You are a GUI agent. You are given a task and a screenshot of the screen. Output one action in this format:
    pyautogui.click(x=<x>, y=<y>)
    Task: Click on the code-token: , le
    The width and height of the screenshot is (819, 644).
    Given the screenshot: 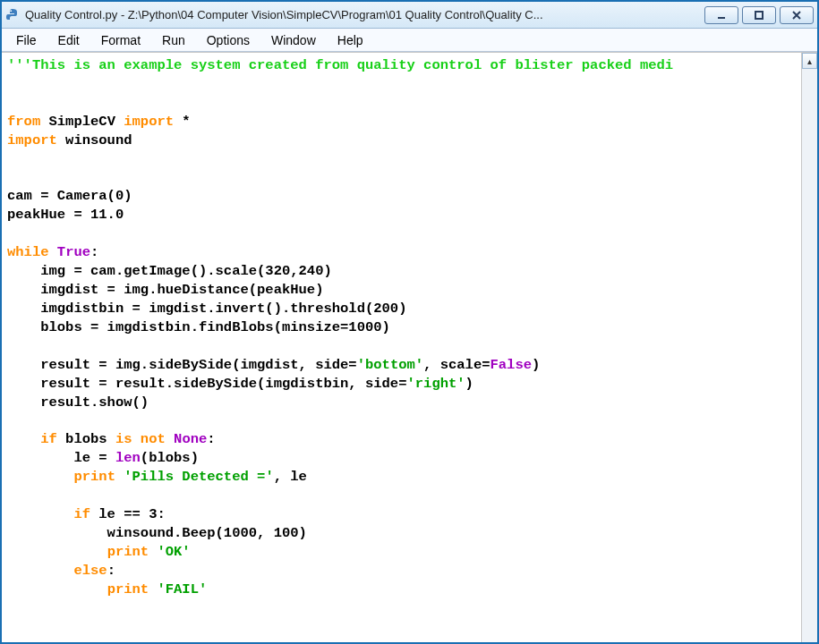 What is the action you would take?
    pyautogui.click(x=290, y=477)
    